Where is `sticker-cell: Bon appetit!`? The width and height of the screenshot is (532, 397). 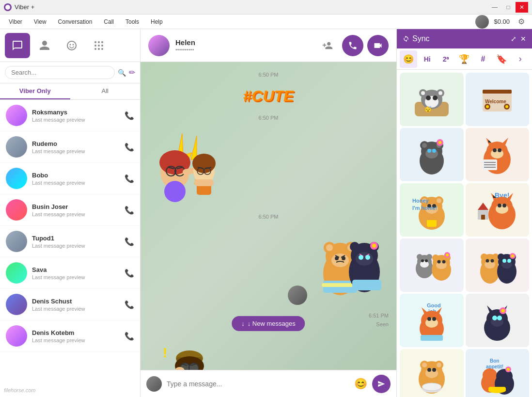
sticker-cell: Bon appetit! is located at coordinates (498, 373).